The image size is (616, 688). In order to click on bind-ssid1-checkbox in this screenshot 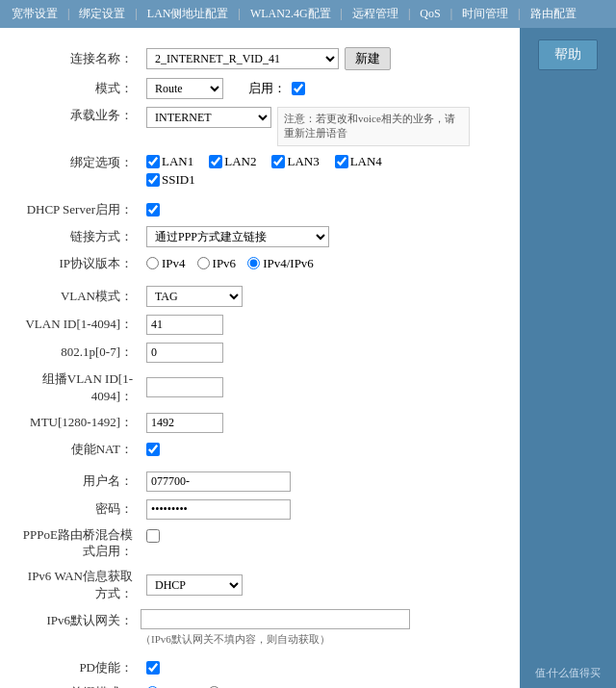, I will do `click(153, 180)`.